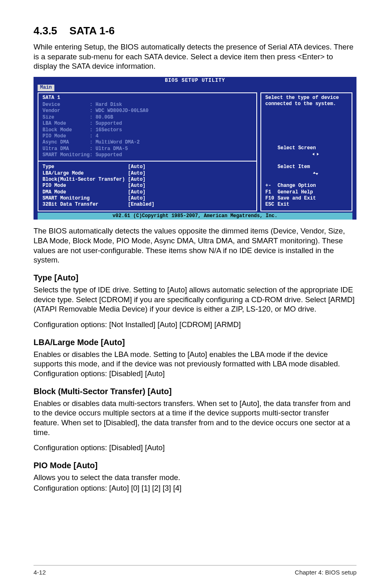 Image resolution: width=390 pixels, height=588 pixels. What do you see at coordinates (195, 392) in the screenshot?
I see `heading-block: Block (Multi-Sector Transfer) [Auto]` at bounding box center [195, 392].